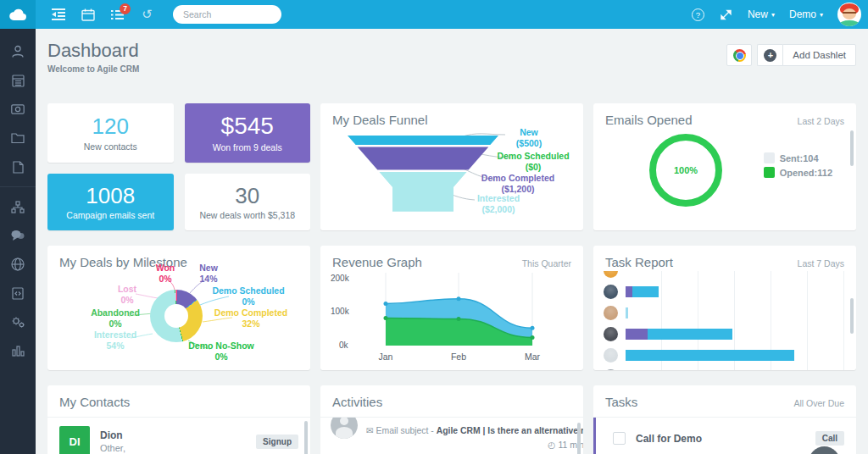  I want to click on chrome-icon, so click(739, 56).